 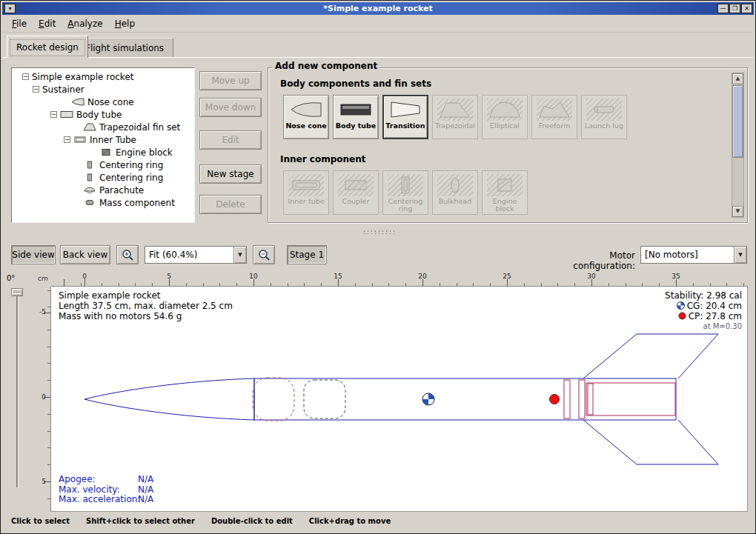 What do you see at coordinates (505, 185) in the screenshot?
I see `engine-block-icon` at bounding box center [505, 185].